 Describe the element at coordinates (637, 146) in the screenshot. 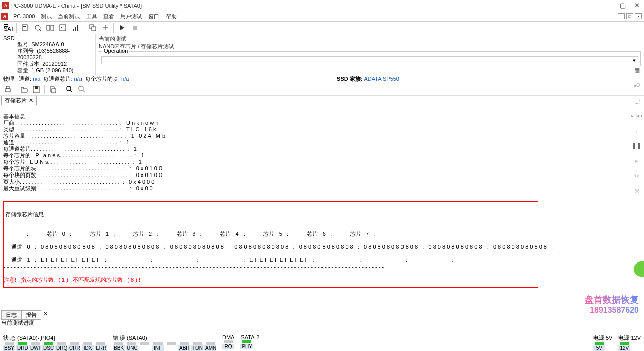

I see `rt-pause-icon: ❚❚` at that location.